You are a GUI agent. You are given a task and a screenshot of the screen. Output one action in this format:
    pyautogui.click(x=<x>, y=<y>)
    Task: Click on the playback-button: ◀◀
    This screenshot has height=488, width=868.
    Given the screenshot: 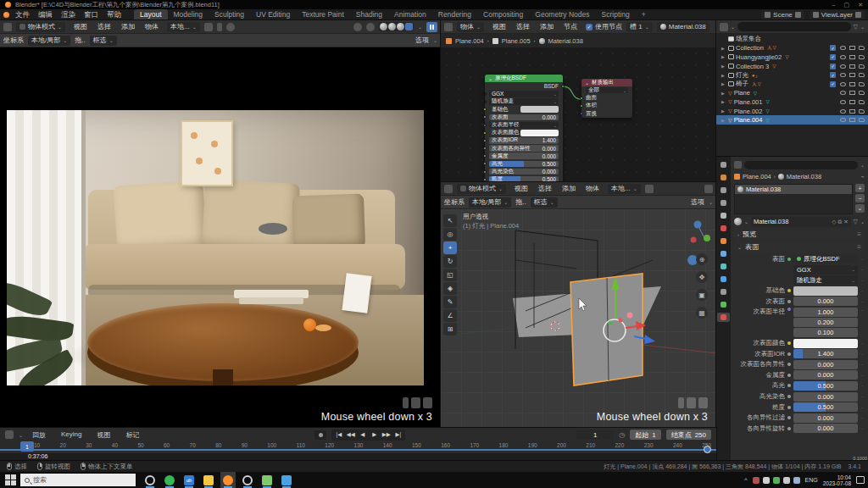 What is the action you would take?
    pyautogui.click(x=351, y=435)
    